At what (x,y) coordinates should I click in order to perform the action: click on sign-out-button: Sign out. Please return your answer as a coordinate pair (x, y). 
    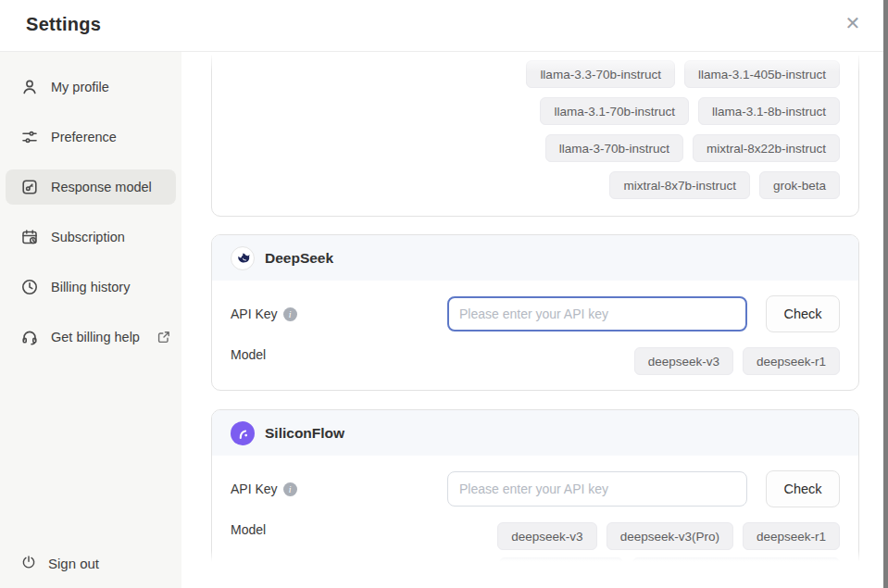
    Looking at the image, I should click on (59, 563).